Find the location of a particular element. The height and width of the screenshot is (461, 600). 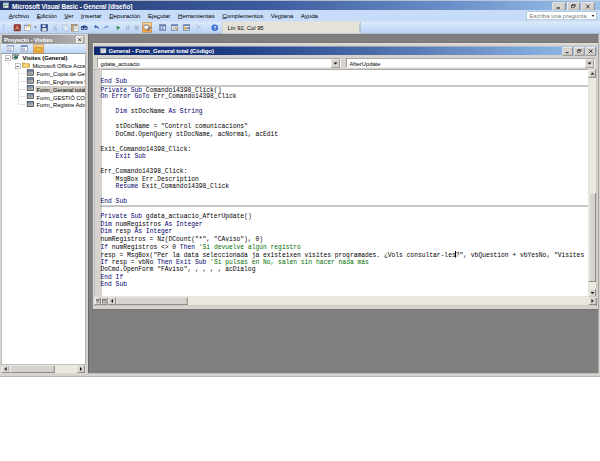

project-explorer-button is located at coordinates (163, 28).